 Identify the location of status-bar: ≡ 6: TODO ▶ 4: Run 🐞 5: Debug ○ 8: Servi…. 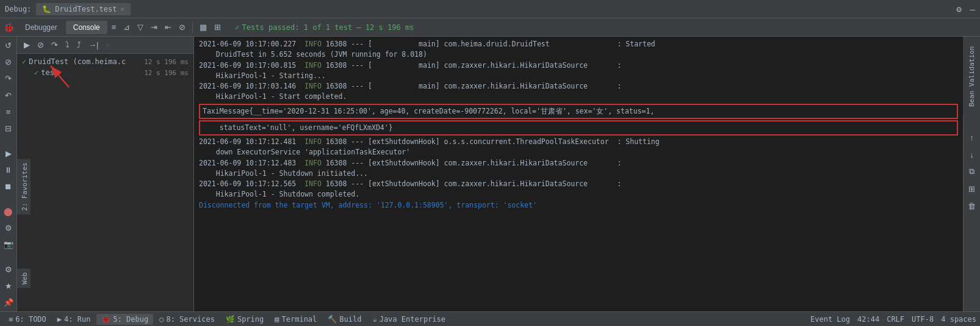
(490, 319).